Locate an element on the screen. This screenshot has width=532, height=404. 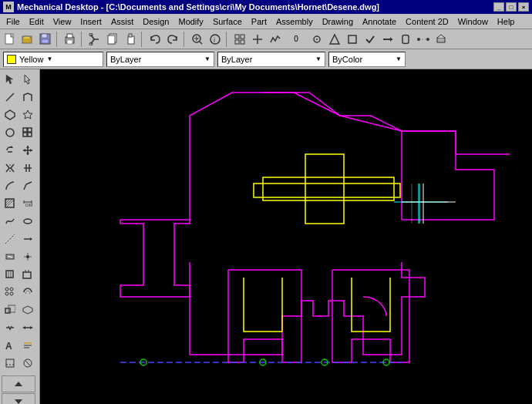
lt-mtext is located at coordinates (28, 345).